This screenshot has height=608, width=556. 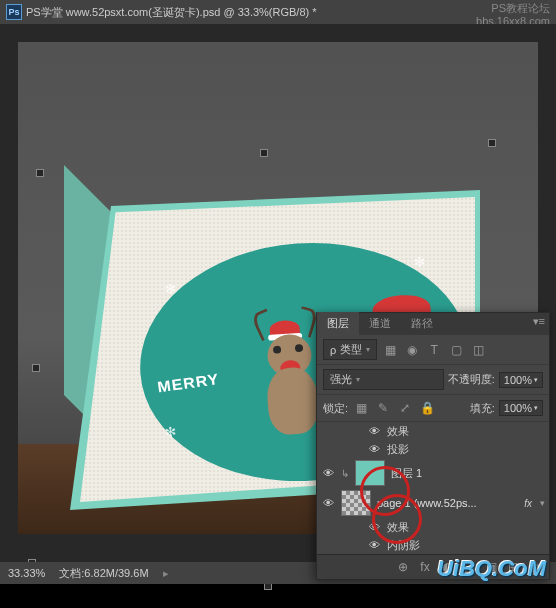 I want to click on fx-badge: fx, so click(x=528, y=504).